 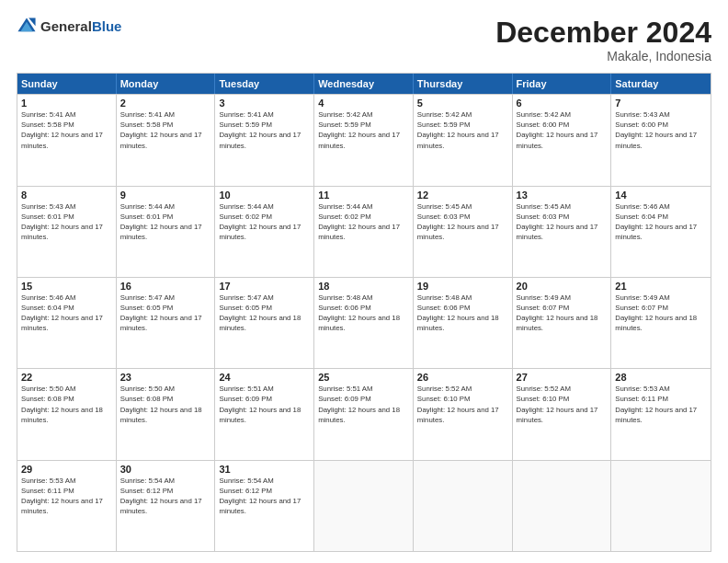 I want to click on day-number: 23, so click(x=165, y=377).